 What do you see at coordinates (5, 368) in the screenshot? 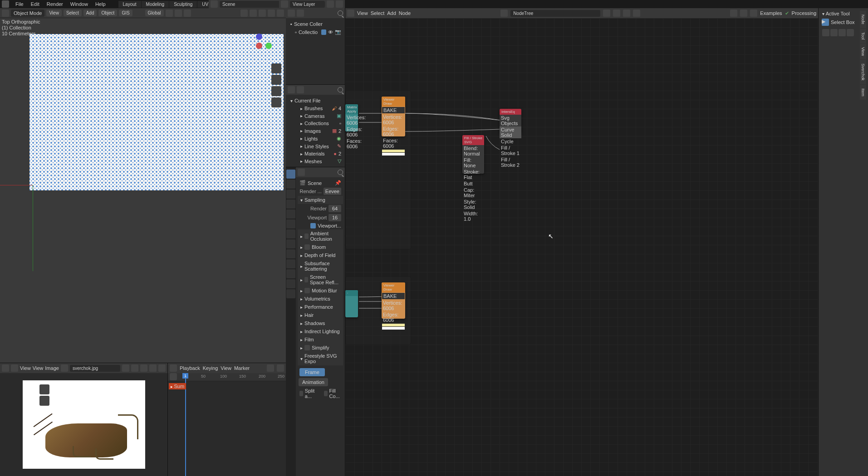
I see `image-editor-type-icon` at bounding box center [5, 368].